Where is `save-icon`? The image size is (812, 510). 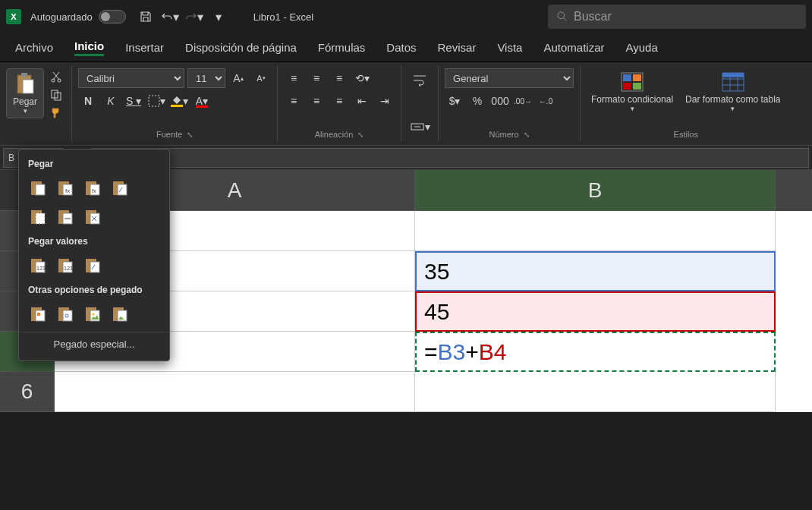
save-icon is located at coordinates (146, 17).